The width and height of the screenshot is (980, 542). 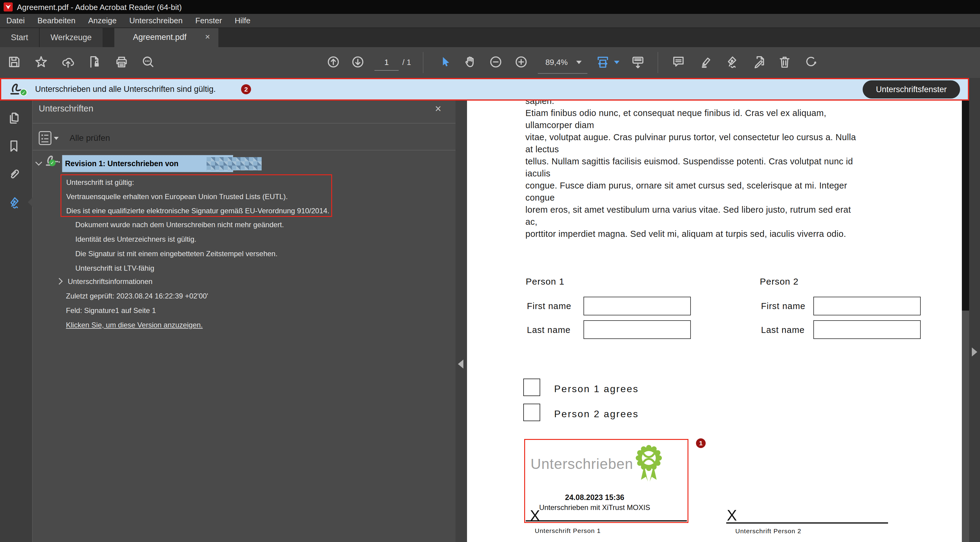 I want to click on page-thumbnails-icon, so click(x=14, y=118).